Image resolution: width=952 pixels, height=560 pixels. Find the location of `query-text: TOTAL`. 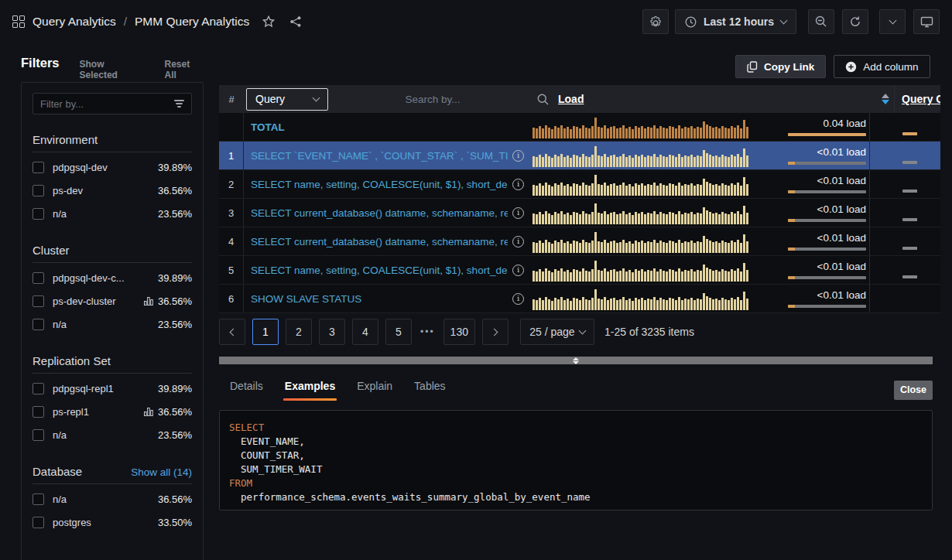

query-text: TOTAL is located at coordinates (387, 127).